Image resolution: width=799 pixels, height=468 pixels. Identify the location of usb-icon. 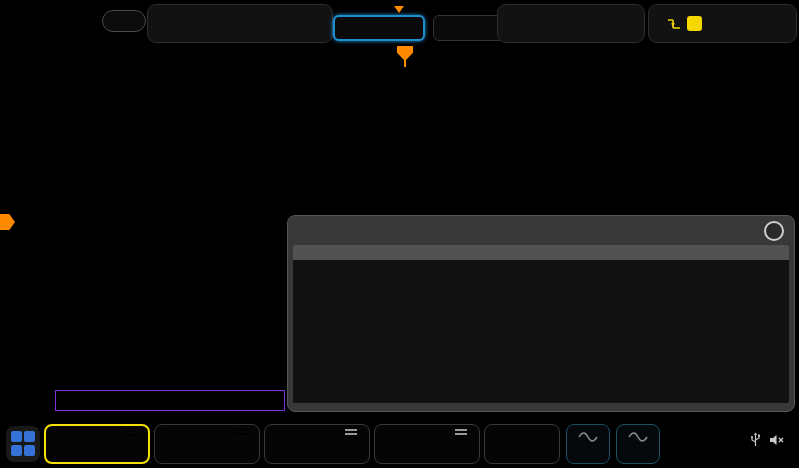
(756, 440).